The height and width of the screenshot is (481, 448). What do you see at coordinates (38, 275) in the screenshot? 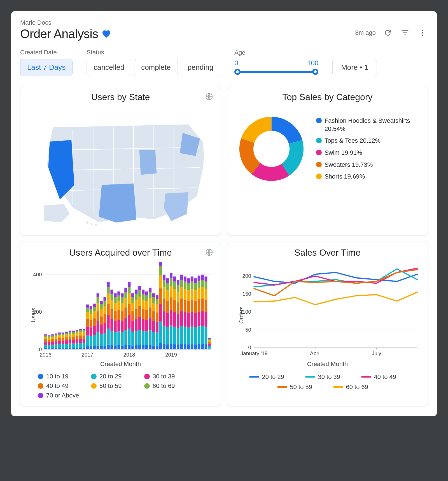
I see `svg-text: 400` at bounding box center [38, 275].